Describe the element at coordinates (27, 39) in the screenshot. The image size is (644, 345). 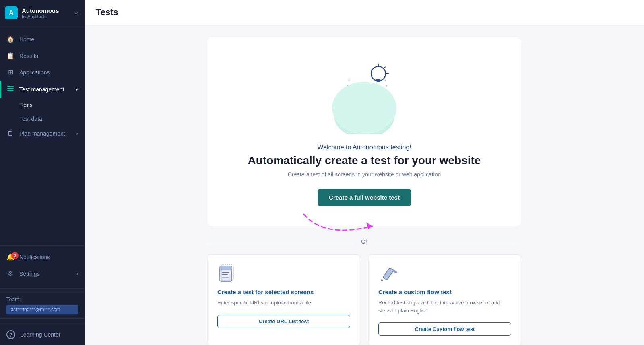
I see `sidebar-item-home-label: Home` at that location.